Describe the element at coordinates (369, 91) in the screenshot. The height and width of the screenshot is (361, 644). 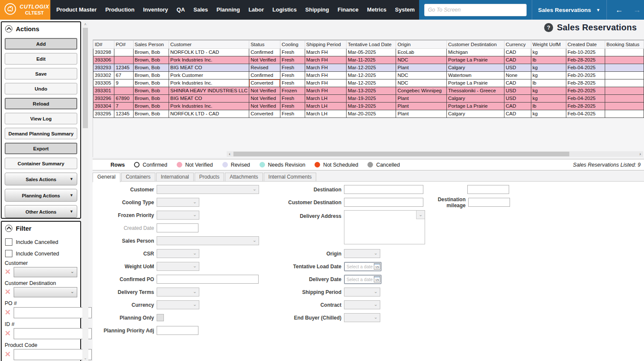
I see `table-row: 393301Brown, BobSHINRA HEAVY INDUSTRIES …` at that location.